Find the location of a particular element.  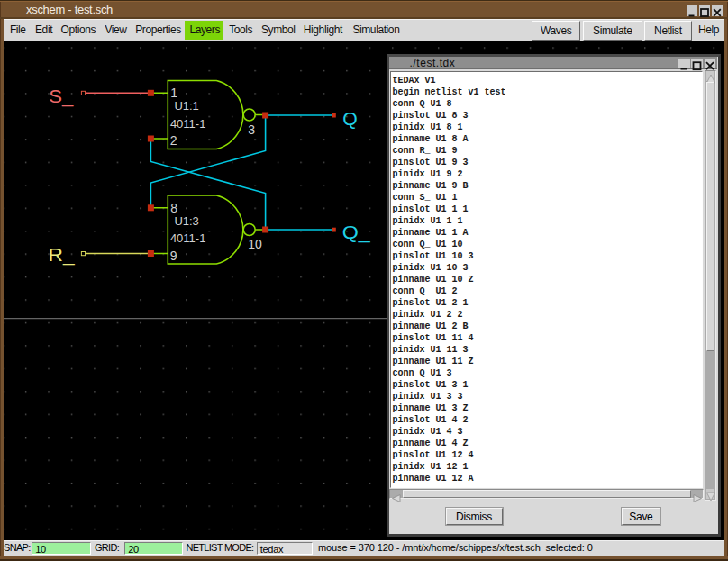

svg-text: U1:3 is located at coordinates (186, 222).